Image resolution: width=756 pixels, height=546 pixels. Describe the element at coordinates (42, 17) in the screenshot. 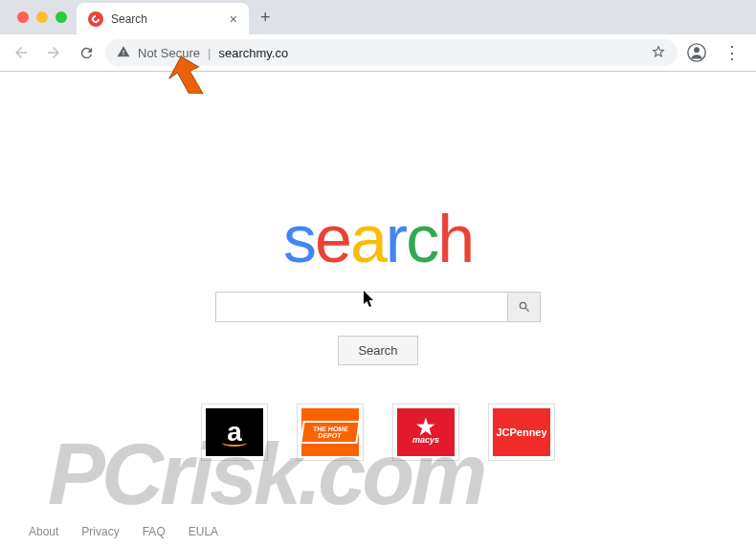

I see `window-minimize` at that location.